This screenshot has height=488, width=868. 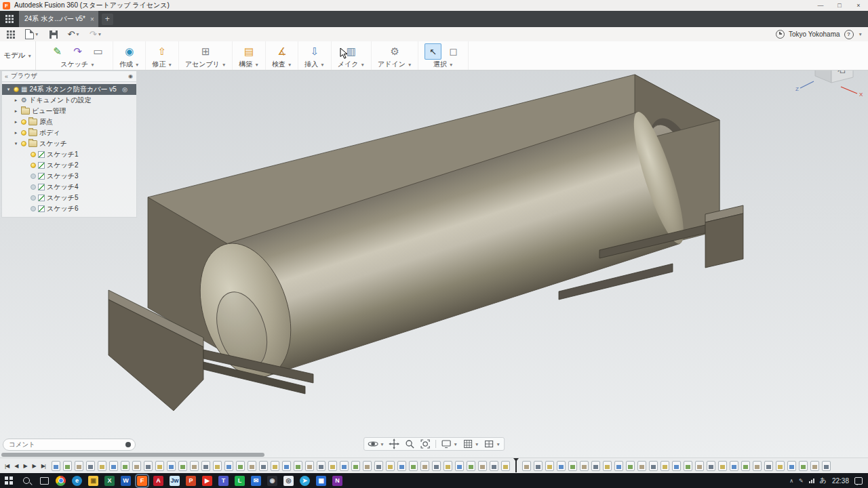 I want to click on expand-toggle-icon: ▾, so click(x=8, y=89).